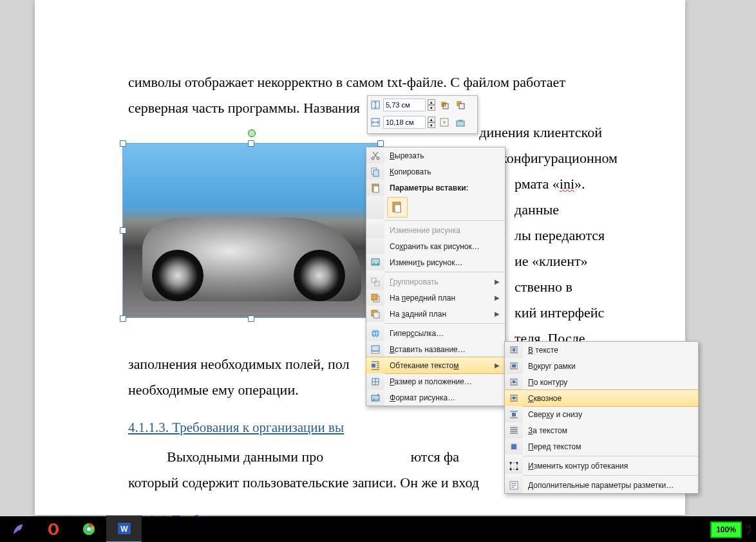  Describe the element at coordinates (726, 530) in the screenshot. I see `battery-percent: 100%` at that location.